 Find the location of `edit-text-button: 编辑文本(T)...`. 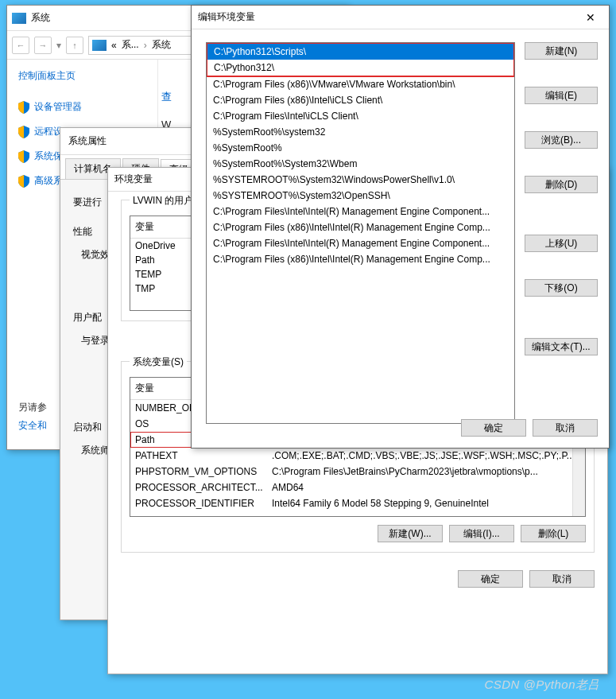

edit-text-button: 编辑文本(T)... is located at coordinates (561, 347).